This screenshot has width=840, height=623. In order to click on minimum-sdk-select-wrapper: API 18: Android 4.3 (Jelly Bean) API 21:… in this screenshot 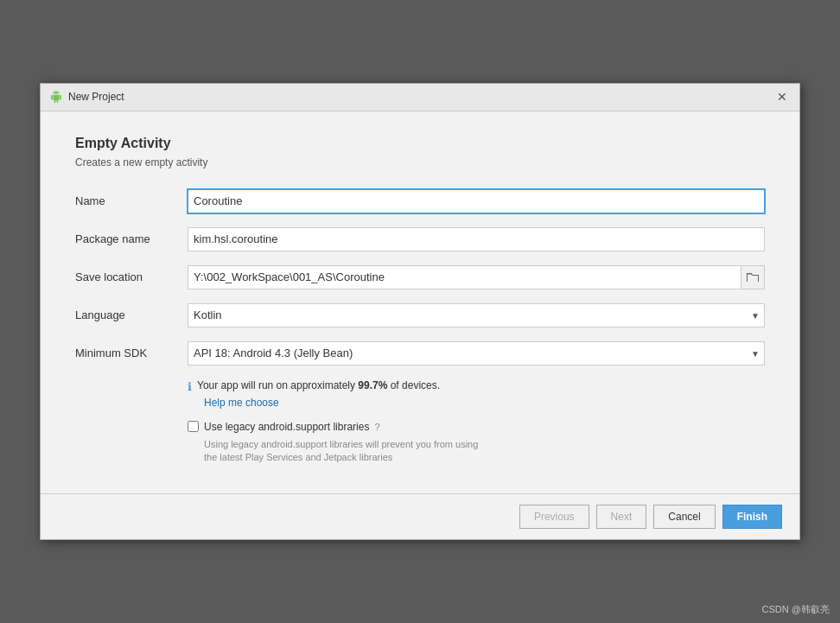, I will do `click(476, 353)`.